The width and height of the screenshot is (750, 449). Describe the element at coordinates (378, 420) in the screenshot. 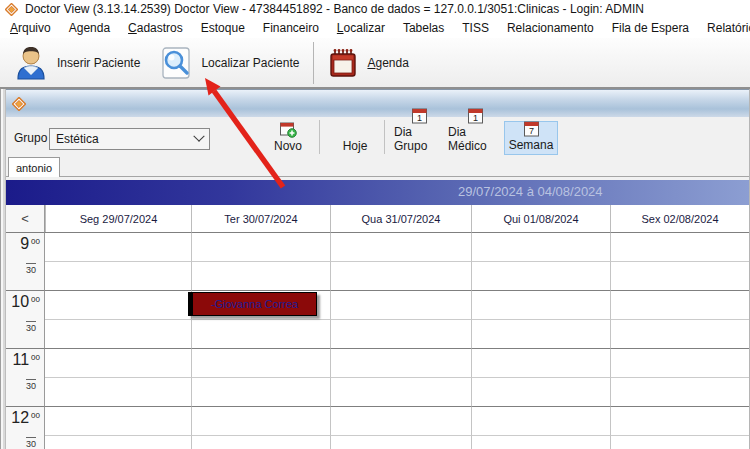

I see `time-row-12-00: 1200` at that location.